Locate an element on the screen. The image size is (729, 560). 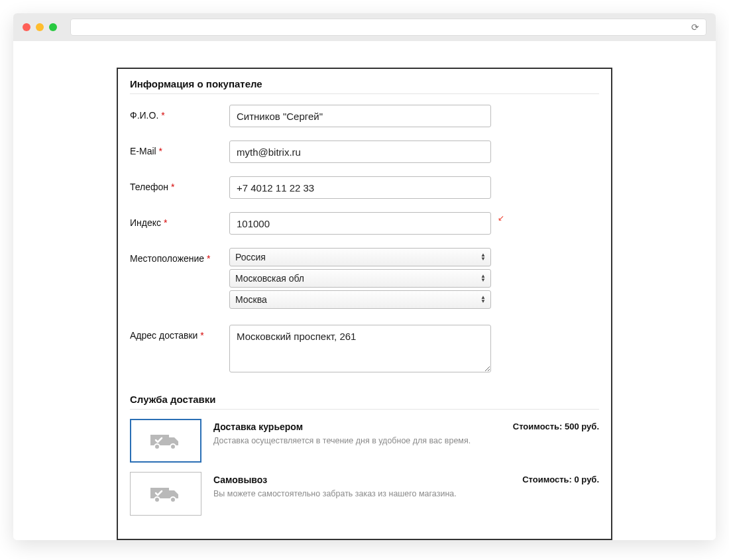
region-select: Московская обл is located at coordinates (361, 278).